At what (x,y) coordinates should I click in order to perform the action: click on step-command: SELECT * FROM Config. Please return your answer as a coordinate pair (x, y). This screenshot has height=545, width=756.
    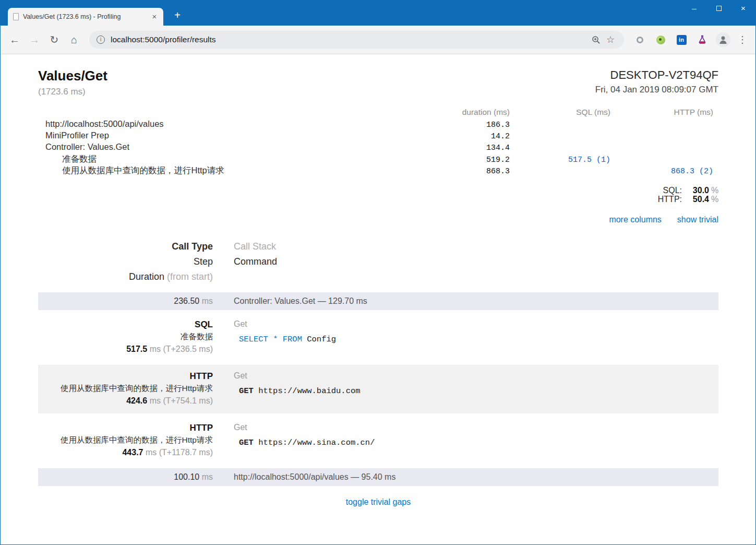
    Looking at the image, I should click on (479, 339).